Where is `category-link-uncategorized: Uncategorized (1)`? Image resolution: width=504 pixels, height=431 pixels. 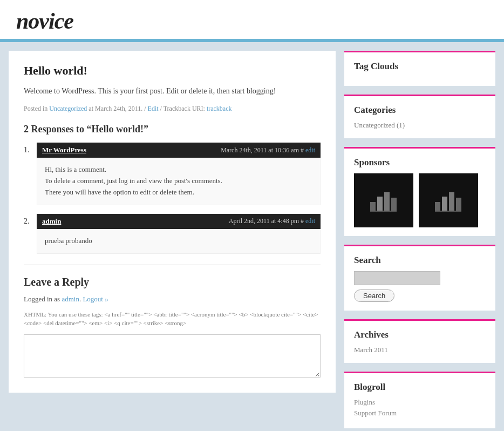
category-link-uncategorized: Uncategorized (1) is located at coordinates (379, 125).